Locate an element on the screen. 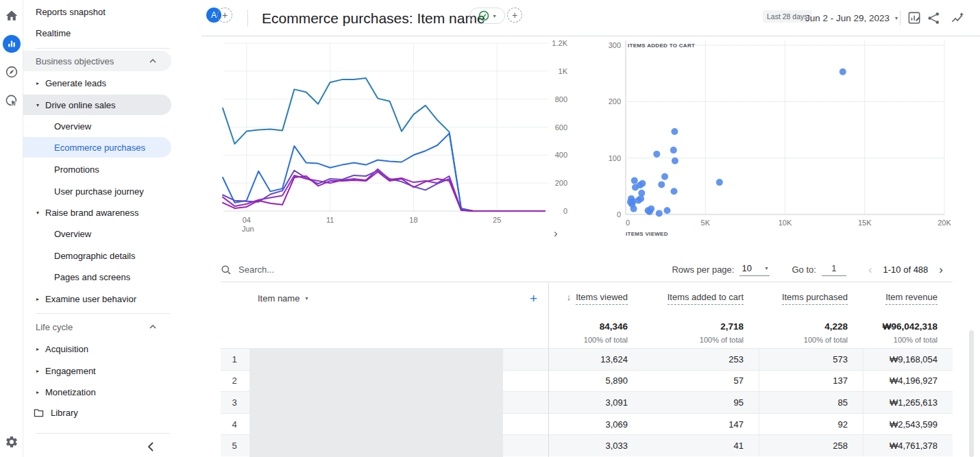  svg-text: 400 is located at coordinates (561, 155).